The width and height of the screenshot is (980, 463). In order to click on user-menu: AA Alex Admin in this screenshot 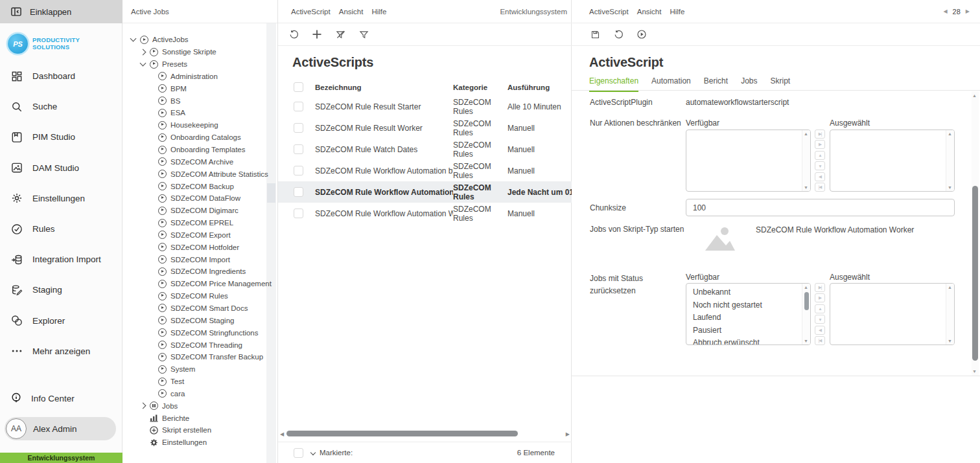, I will do `click(60, 429)`.